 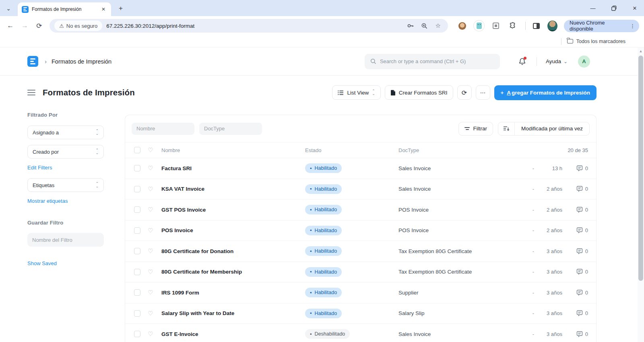 What do you see at coordinates (121, 8) in the screenshot?
I see `new-tab-button: +` at bounding box center [121, 8].